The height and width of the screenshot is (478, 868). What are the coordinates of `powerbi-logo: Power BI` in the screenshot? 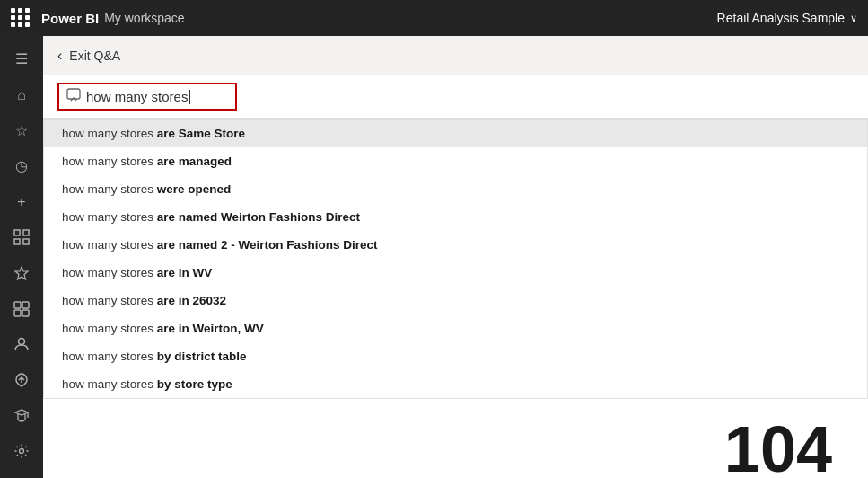 It's located at (70, 18).